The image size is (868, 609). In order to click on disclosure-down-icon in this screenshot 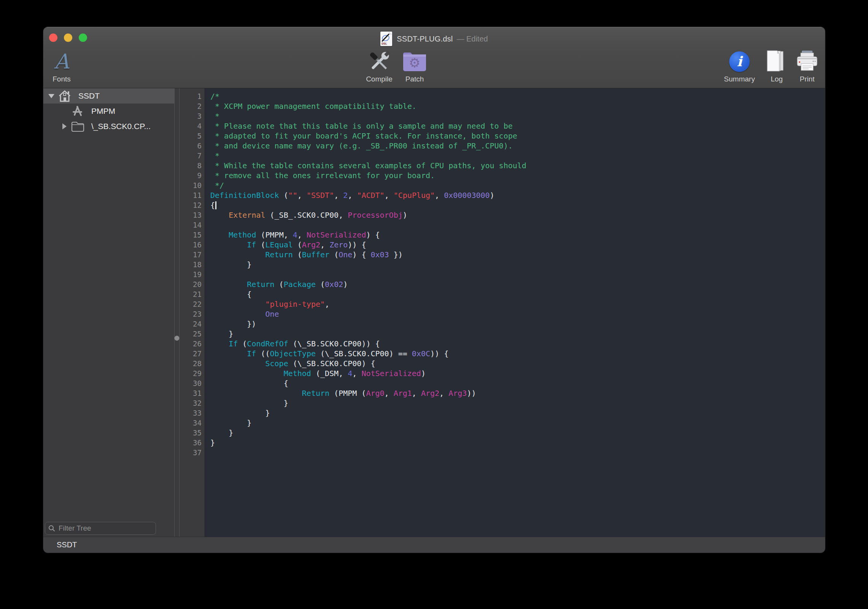, I will do `click(51, 96)`.